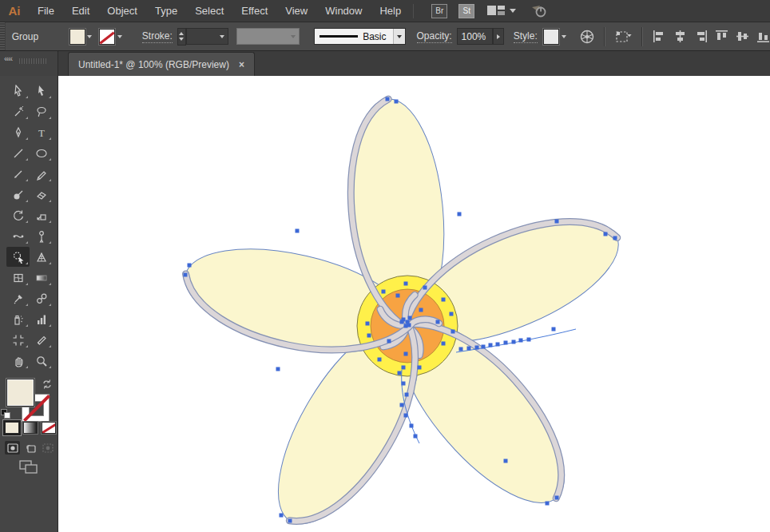 The image size is (770, 532). I want to click on column-graph-tool, so click(42, 320).